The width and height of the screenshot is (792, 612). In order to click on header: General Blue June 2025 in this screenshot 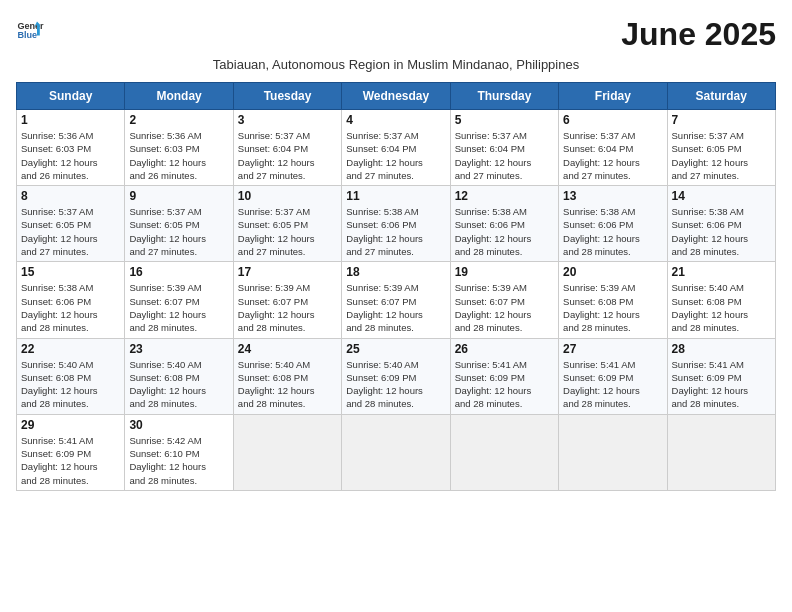, I will do `click(396, 34)`.